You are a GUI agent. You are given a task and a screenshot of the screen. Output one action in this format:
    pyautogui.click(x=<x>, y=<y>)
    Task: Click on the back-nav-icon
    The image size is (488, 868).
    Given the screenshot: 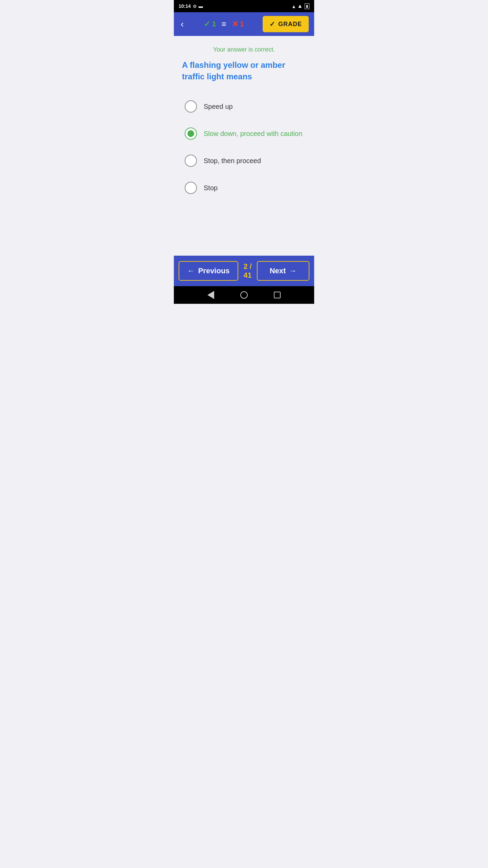 What is the action you would take?
    pyautogui.click(x=211, y=295)
    